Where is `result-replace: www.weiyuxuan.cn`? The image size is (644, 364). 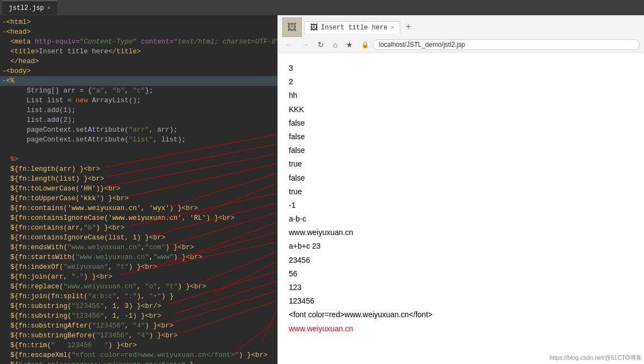
result-replace: www.weiyuxuan.cn is located at coordinates (461, 233).